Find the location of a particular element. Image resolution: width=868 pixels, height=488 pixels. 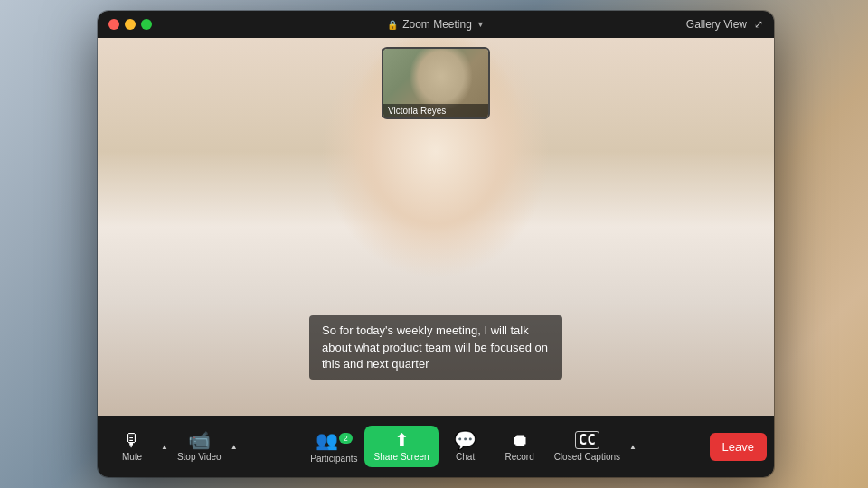

mute-chevron: ▲ is located at coordinates (165, 446).